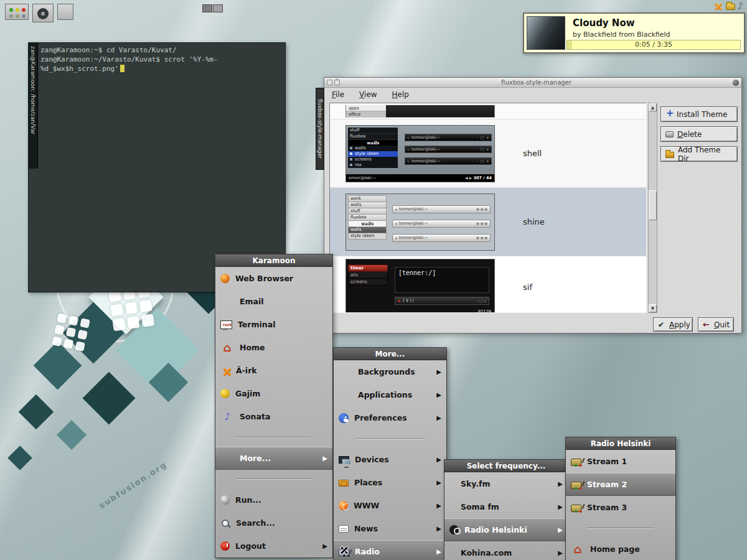 The height and width of the screenshot is (560, 747). Describe the element at coordinates (420, 178) in the screenshot. I see `preview-statusbar: enner@loki:~ 307 / 44` at that location.